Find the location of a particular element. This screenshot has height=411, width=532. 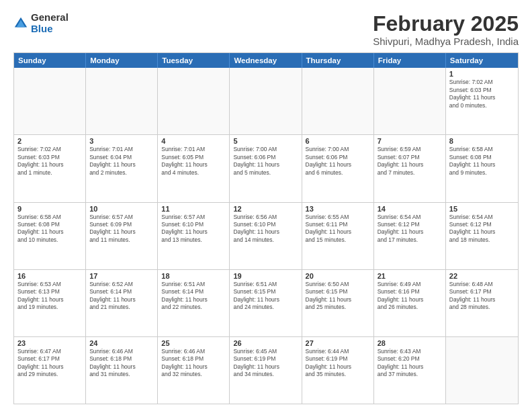

day-cell-28: 28Sunrise: 6:43 AMSunset: 6:20 PMDayligh… is located at coordinates (410, 371).